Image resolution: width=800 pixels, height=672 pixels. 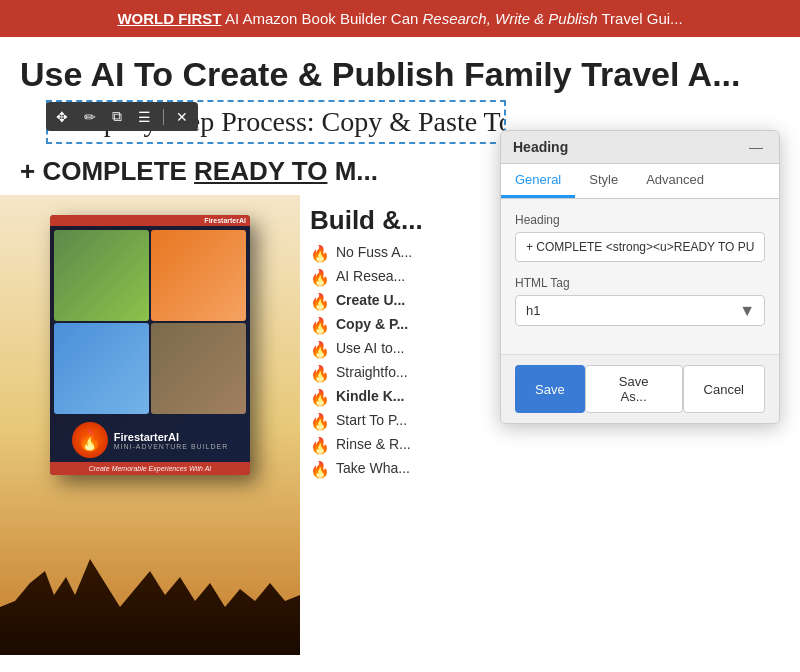 What do you see at coordinates (640, 283) in the screenshot?
I see `html-tag-label: HTML Tag` at bounding box center [640, 283].